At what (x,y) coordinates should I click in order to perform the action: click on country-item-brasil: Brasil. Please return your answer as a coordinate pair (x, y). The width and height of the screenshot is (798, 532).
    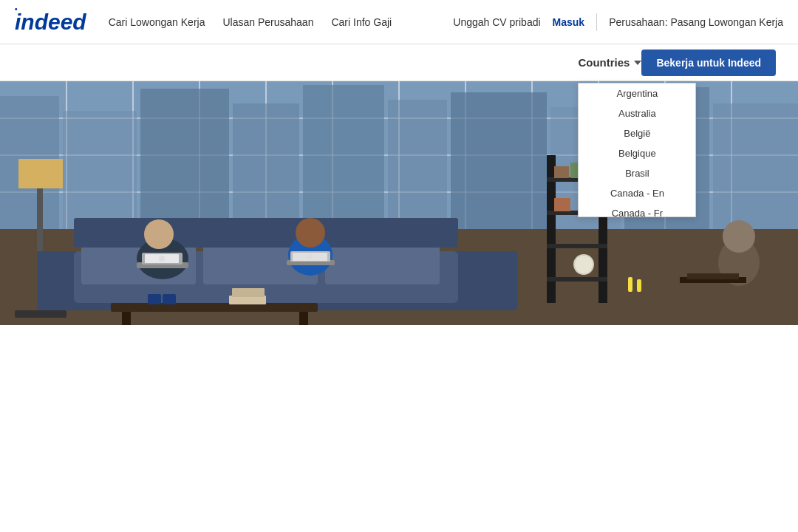
    Looking at the image, I should click on (637, 173).